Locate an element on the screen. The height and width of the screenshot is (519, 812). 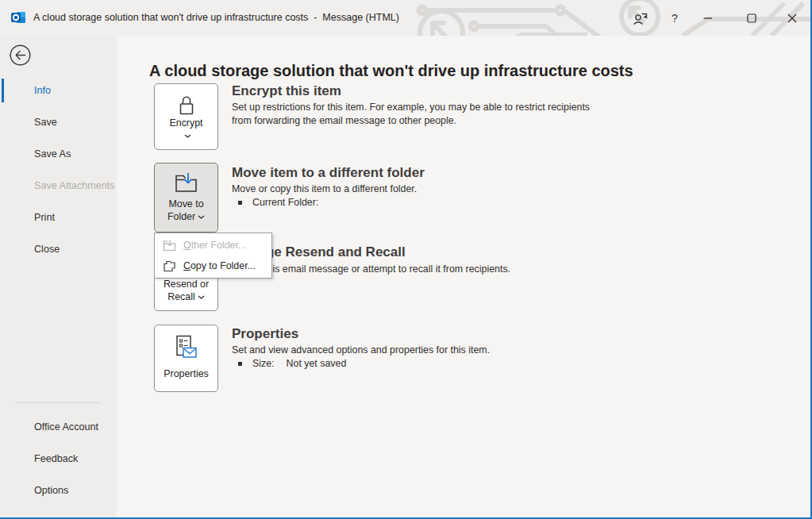
sidebar-item-save-as: Save As is located at coordinates (59, 154).